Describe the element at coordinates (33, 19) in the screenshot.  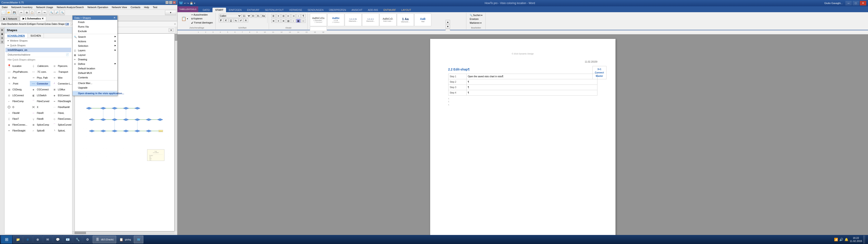
I see `tab-schematics: ▶ 1 Schematics ✕` at that location.